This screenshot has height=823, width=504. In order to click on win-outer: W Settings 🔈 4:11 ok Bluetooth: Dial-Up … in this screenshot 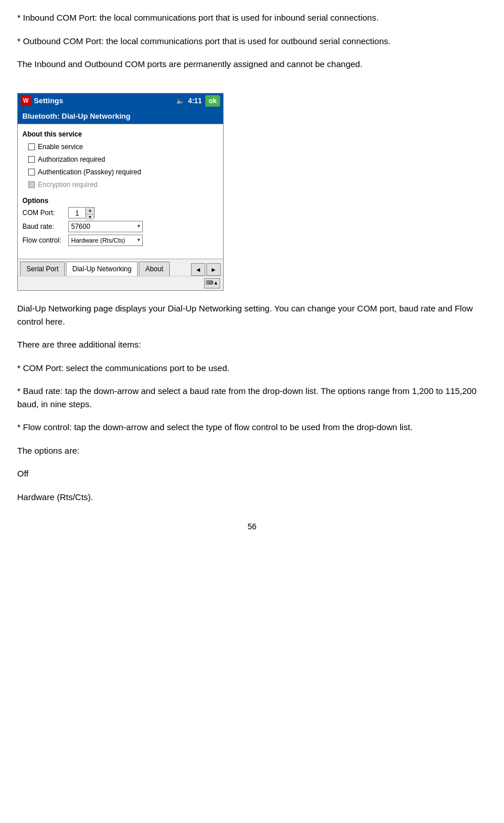, I will do `click(120, 192)`.